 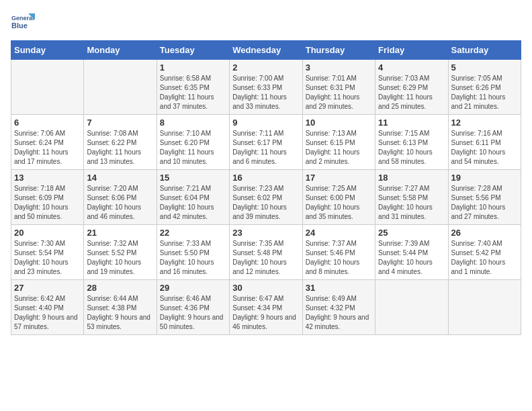 What do you see at coordinates (120, 308) in the screenshot?
I see `calendar-cell: 28Sunrise: 6:44 AM Sunset: 4:38 PM Dayli…` at bounding box center [120, 308].